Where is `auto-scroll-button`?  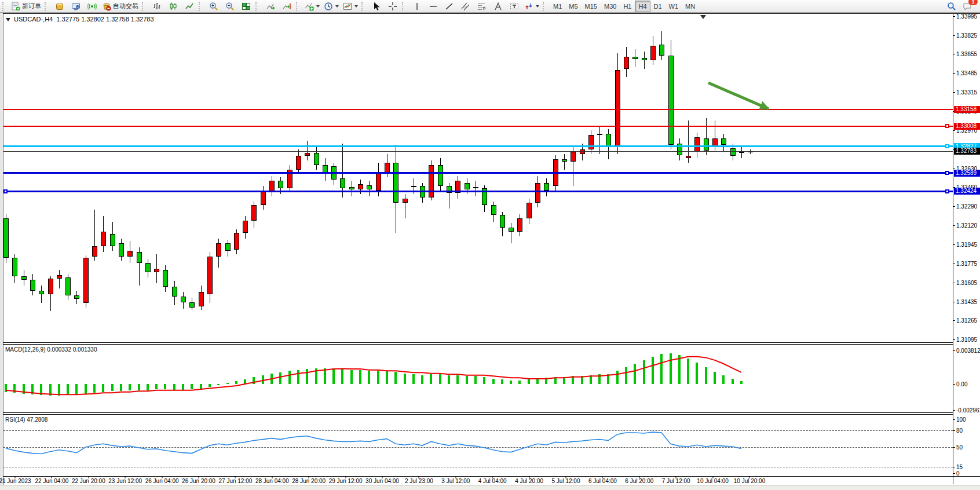
auto-scroll-button is located at coordinates (270, 6).